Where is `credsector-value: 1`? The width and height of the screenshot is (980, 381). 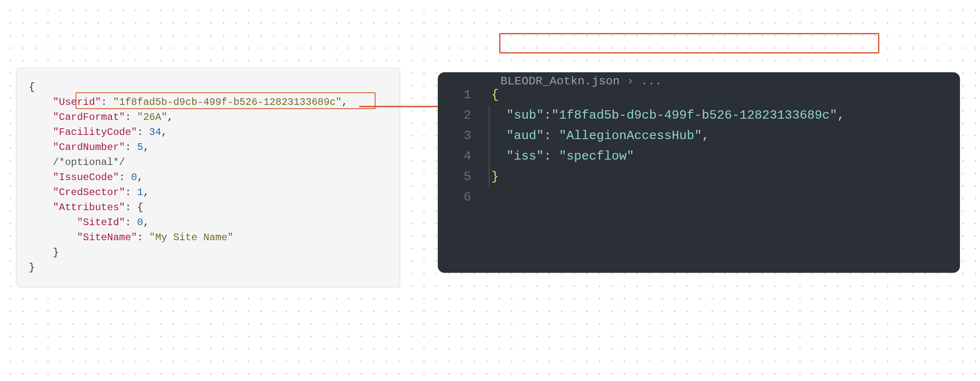 credsector-value: 1 is located at coordinates (140, 192).